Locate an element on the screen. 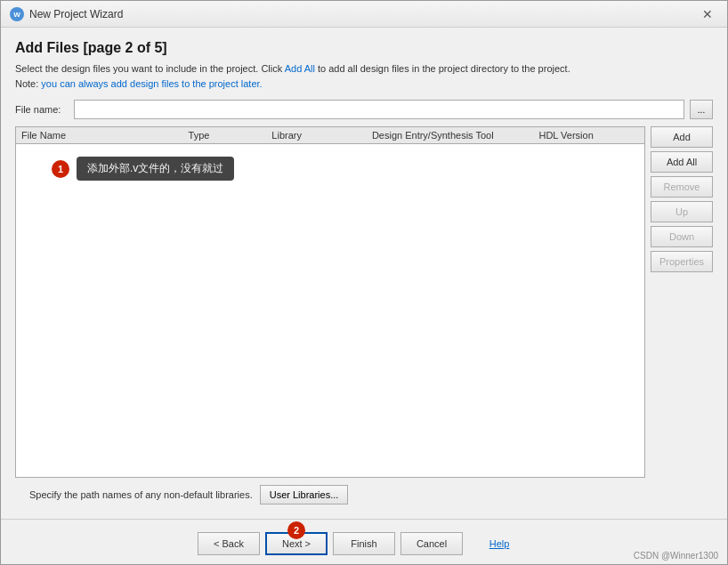 The height and width of the screenshot is (565, 728). footer: < Back 2 Next > Finish Cancel Help CSDN … is located at coordinates (364, 545).